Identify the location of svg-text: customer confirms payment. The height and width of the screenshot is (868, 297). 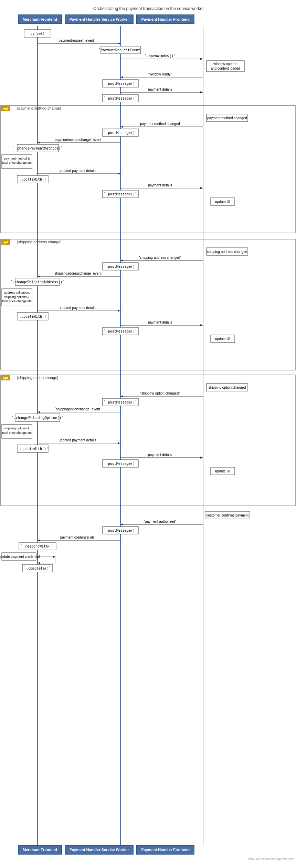
(228, 515).